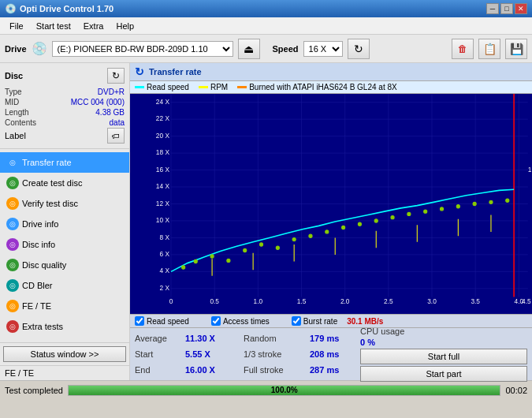 The height and width of the screenshot is (418, 532). What do you see at coordinates (65, 203) in the screenshot?
I see `nav-verify-test-disc: ◎ Verify test disc` at bounding box center [65, 203].